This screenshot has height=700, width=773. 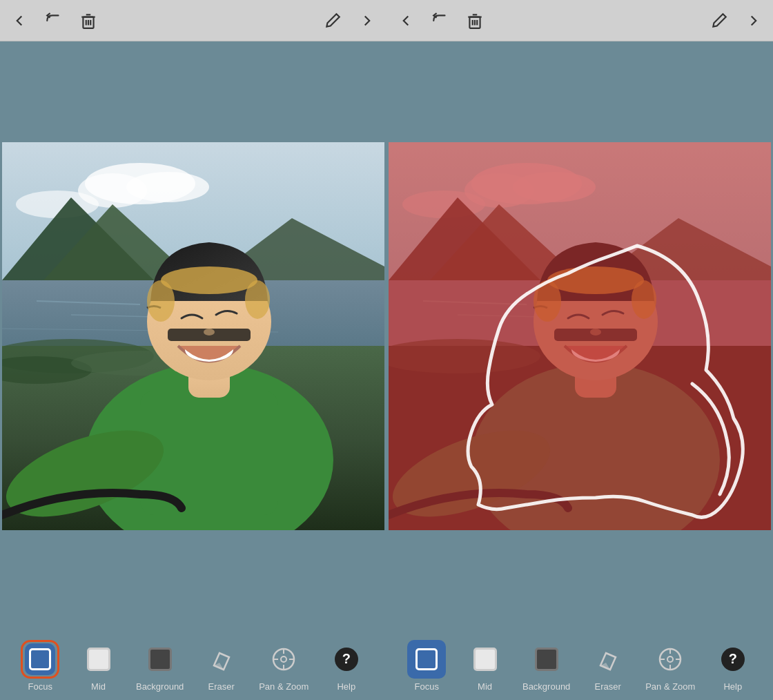 I want to click on right-eraser-label: Eraser, so click(x=608, y=686).